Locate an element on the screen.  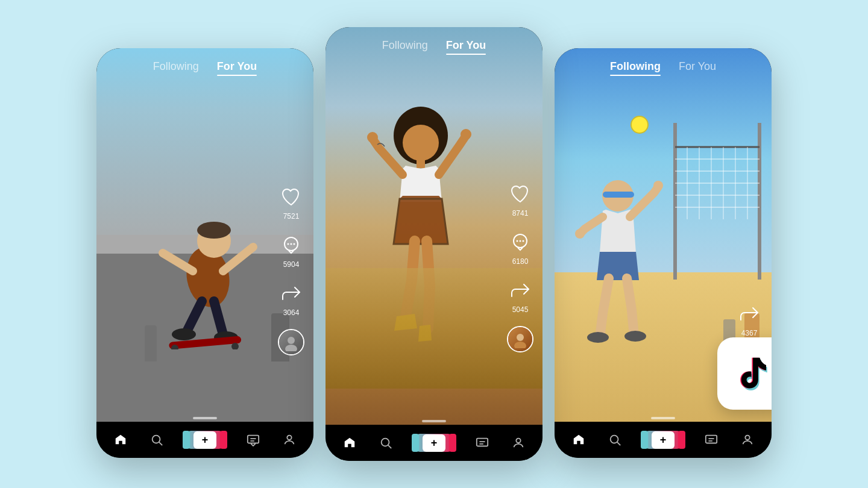
tiktok-logo-svg is located at coordinates (752, 374).